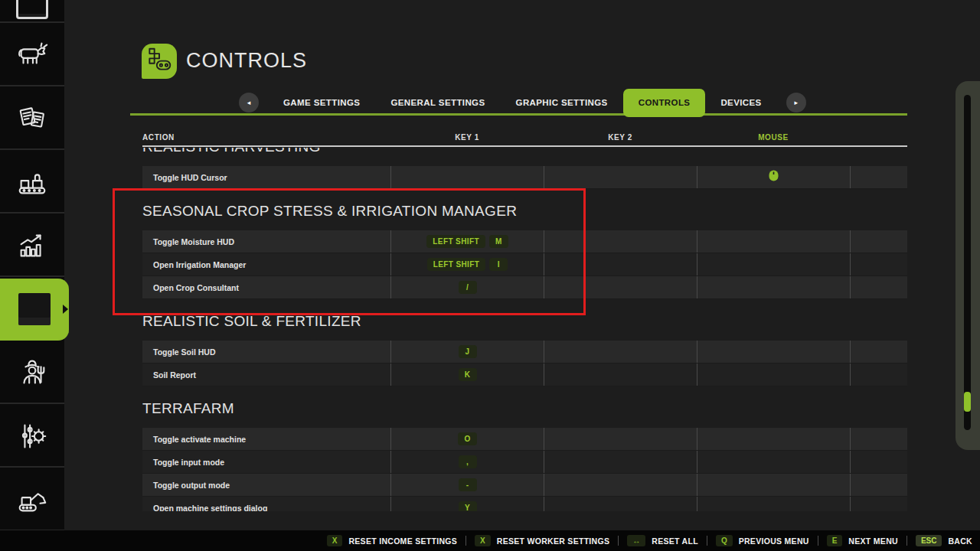 The image size is (980, 551). What do you see at coordinates (438, 103) in the screenshot?
I see `tab-general-settings: GENERAL SETTINGS` at bounding box center [438, 103].